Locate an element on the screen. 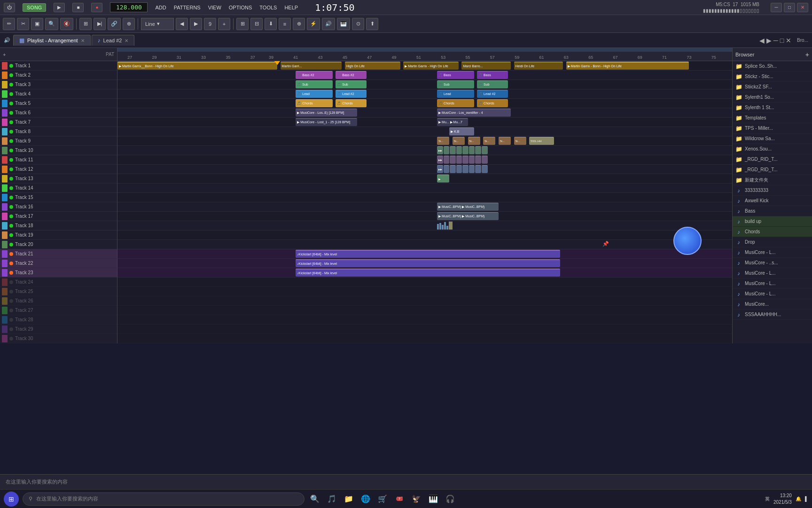 The width and height of the screenshot is (812, 508). track-name: Track 2 is located at coordinates (65, 75).